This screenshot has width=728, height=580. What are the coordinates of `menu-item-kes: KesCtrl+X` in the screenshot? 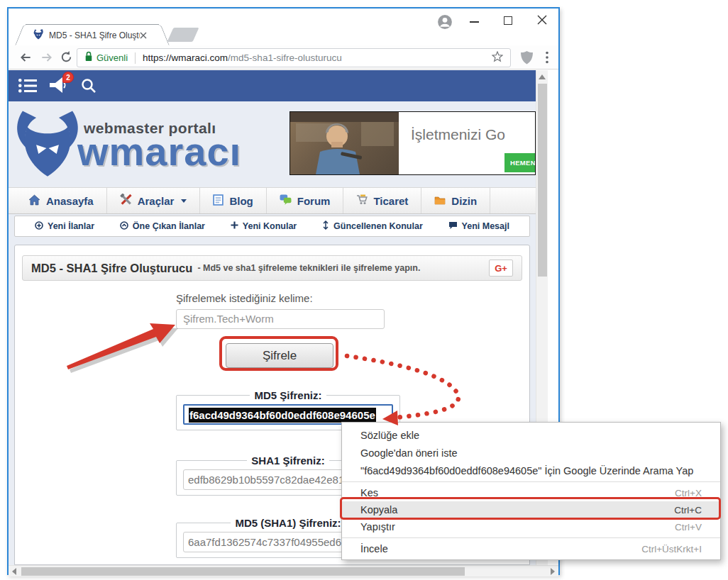 It's located at (531, 493).